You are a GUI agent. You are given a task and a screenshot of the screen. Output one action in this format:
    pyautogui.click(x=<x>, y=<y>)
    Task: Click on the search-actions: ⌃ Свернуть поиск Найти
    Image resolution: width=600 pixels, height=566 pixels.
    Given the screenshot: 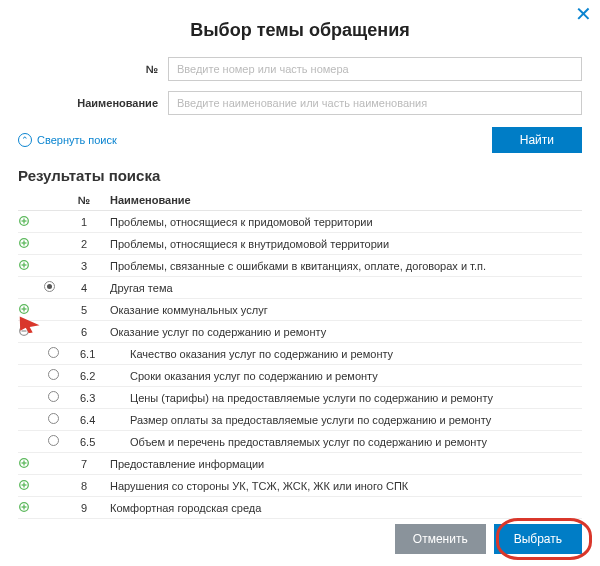 What is the action you would take?
    pyautogui.click(x=300, y=140)
    